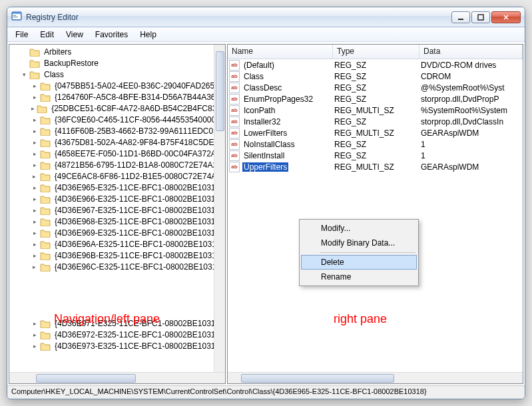 The width and height of the screenshot is (532, 406). I want to click on maximize-button, so click(481, 17).